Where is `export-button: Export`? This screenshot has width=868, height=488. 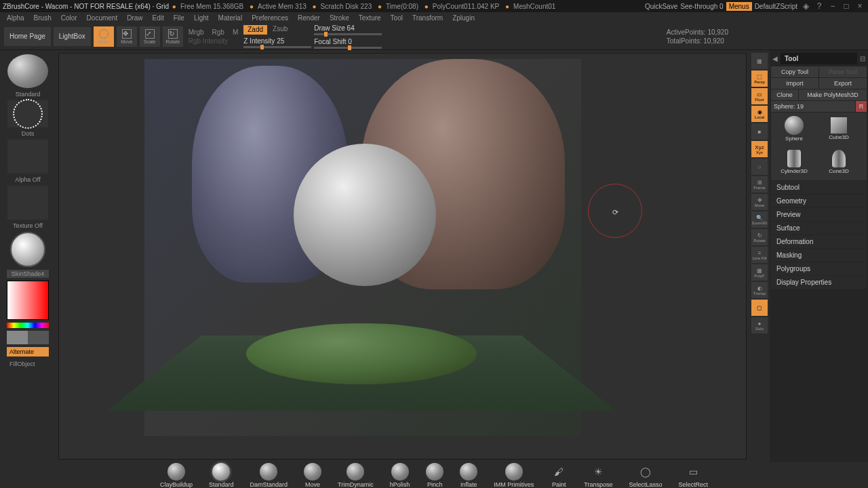
export-button: Export is located at coordinates (843, 83).